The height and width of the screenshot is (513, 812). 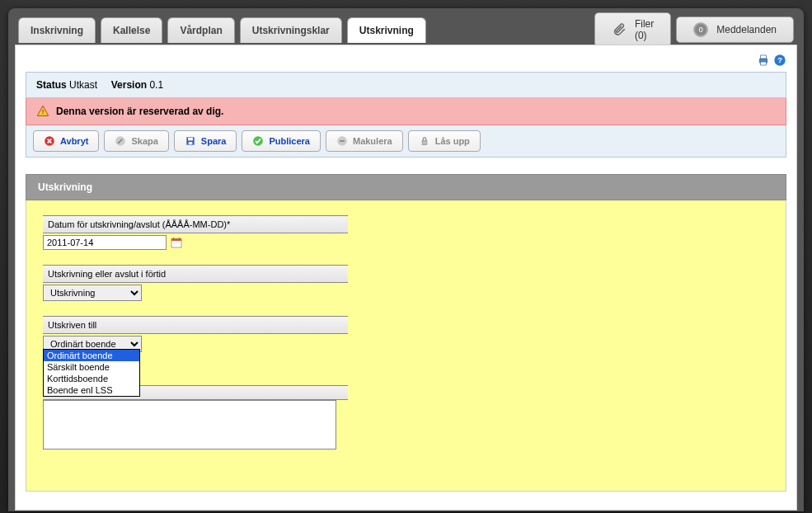 What do you see at coordinates (747, 30) in the screenshot?
I see `meddelanden-label: Meddelanden` at bounding box center [747, 30].